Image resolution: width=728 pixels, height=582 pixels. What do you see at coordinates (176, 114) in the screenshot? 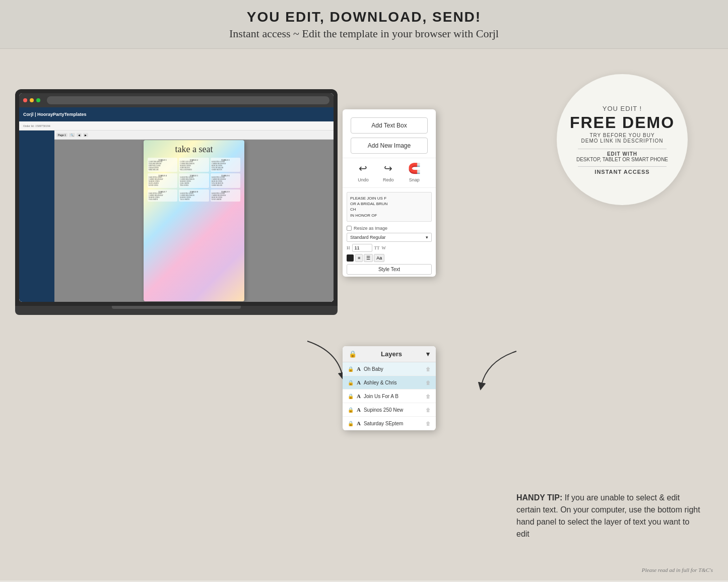
I see `corjl-header: Corjl | HoorayPartyTemplates` at bounding box center [176, 114].